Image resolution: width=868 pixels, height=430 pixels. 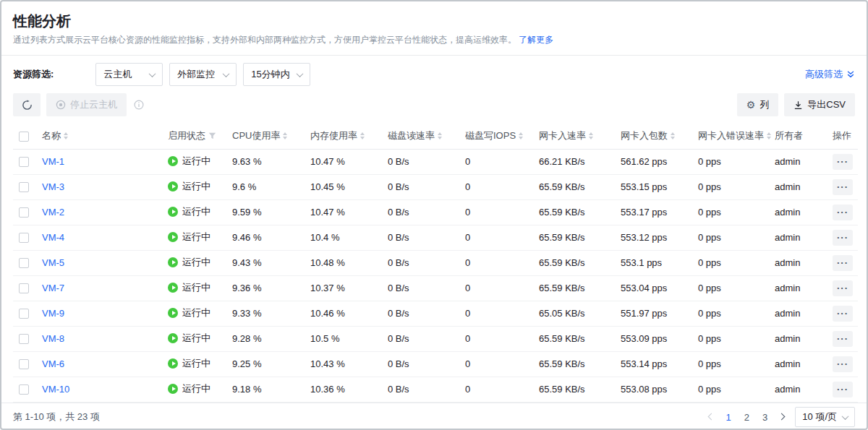 What do you see at coordinates (435, 237) in the screenshot?
I see `table-row: VM-4 运行中 9.46 % 10.4 % 0 B/s 0 65.59 KB/…` at bounding box center [435, 237].